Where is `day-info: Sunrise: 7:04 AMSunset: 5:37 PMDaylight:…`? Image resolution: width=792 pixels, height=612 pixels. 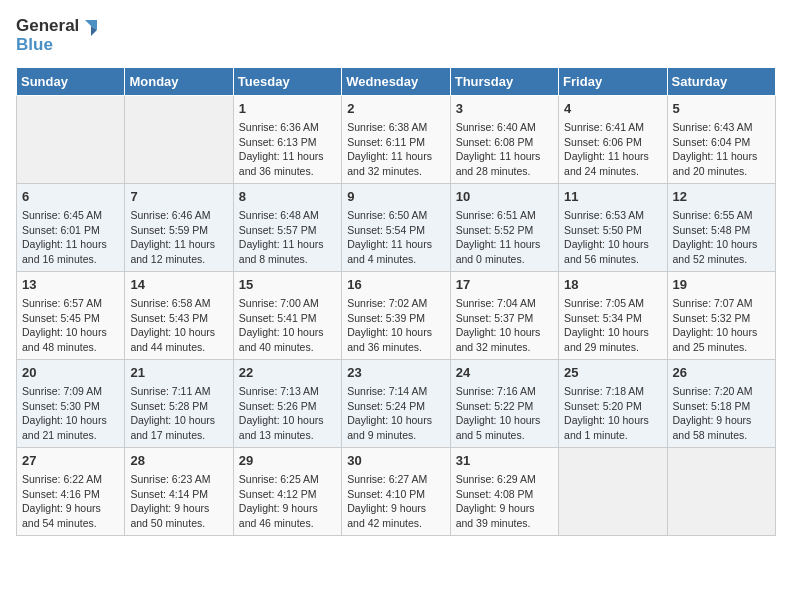 day-info: Sunrise: 7:04 AMSunset: 5:37 PMDaylight:… is located at coordinates (504, 326).